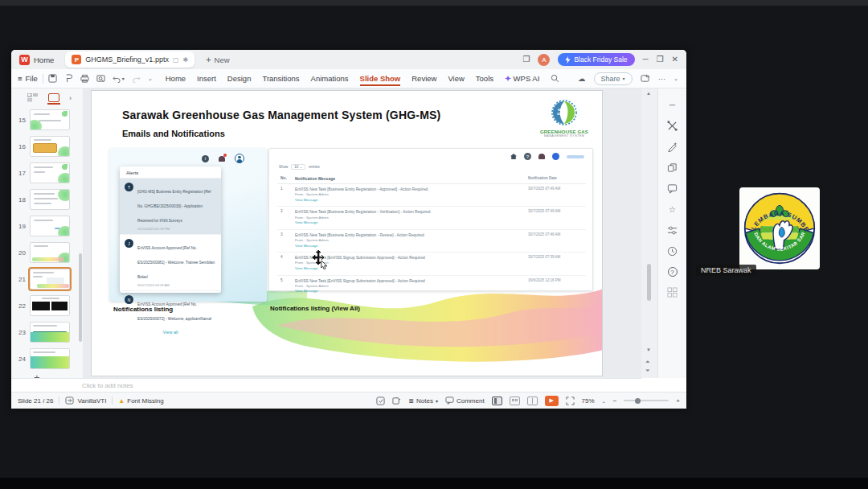 Image resolution: width=868 pixels, height=489 pixels. I want to click on cloud-sync-icon: ☁, so click(582, 79).